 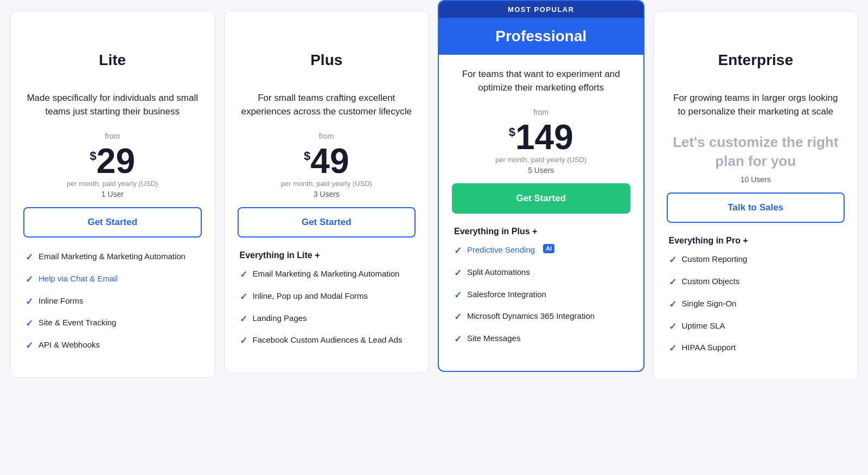 I want to click on plan-name-enterprise: Enterprise, so click(x=756, y=57).